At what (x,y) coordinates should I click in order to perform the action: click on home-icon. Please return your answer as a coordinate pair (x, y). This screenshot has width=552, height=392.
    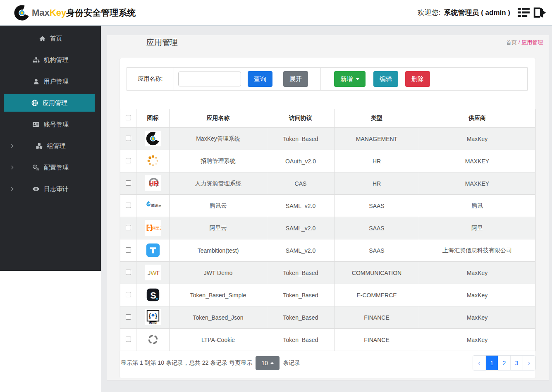
    Looking at the image, I should click on (42, 39).